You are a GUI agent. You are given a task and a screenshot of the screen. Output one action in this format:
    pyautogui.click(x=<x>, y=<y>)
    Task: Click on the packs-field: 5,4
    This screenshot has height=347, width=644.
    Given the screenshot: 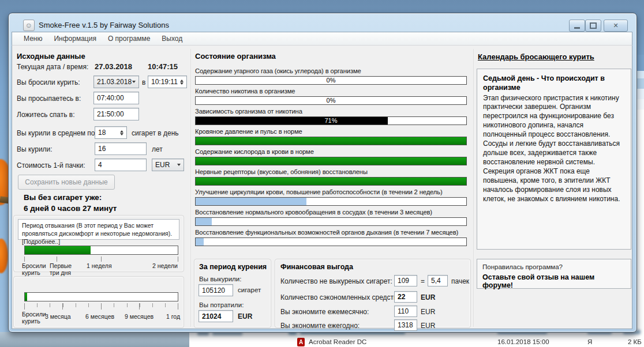 What is the action you would take?
    pyautogui.click(x=437, y=281)
    